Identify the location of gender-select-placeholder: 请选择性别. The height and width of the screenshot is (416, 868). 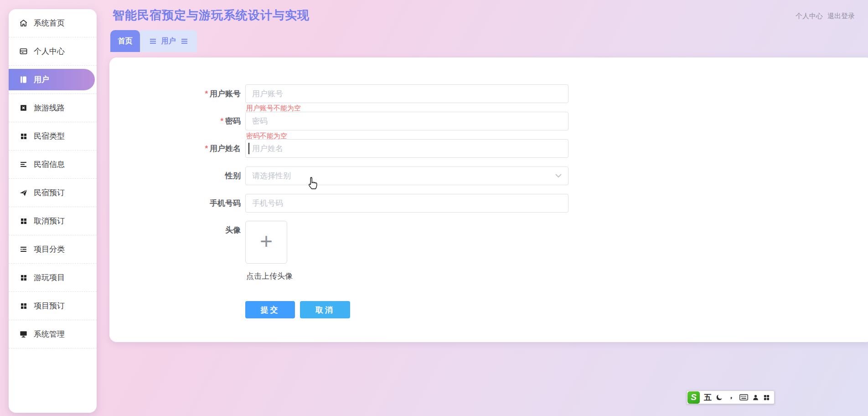
(404, 176).